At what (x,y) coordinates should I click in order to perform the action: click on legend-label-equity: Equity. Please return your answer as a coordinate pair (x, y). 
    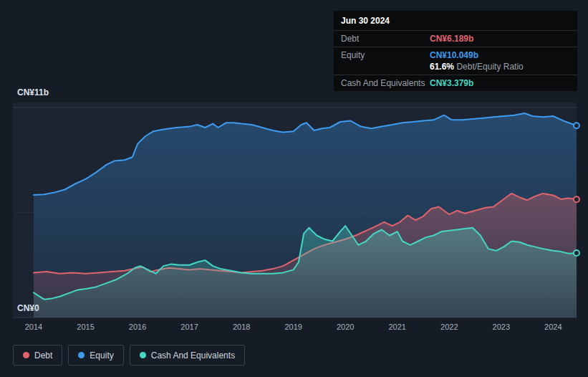
    Looking at the image, I should click on (102, 355).